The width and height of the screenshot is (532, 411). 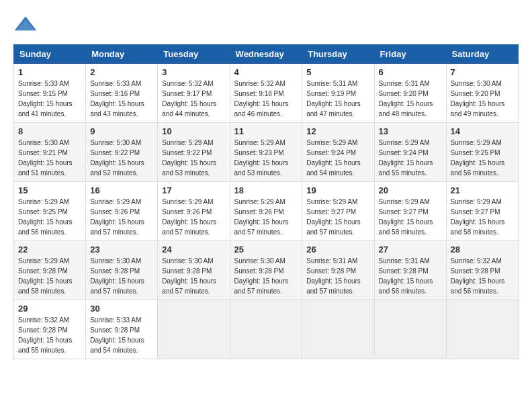 I want to click on day-number: 22, so click(x=50, y=250).